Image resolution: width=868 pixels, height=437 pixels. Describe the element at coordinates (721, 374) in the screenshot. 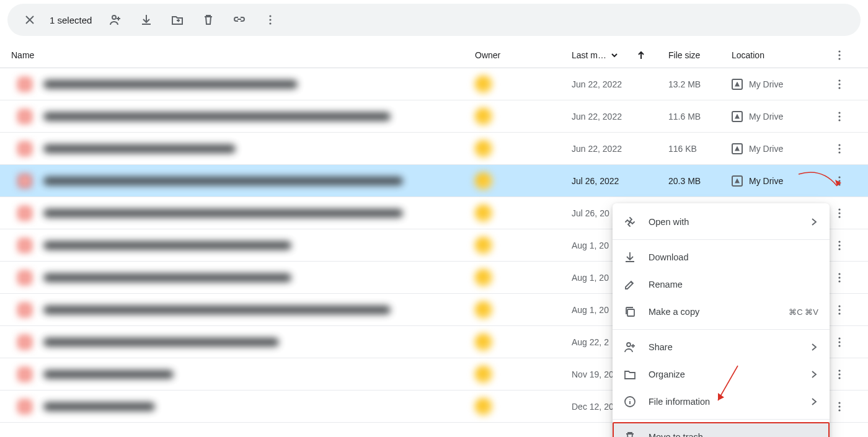

I see `menu-organize: Organize` at that location.